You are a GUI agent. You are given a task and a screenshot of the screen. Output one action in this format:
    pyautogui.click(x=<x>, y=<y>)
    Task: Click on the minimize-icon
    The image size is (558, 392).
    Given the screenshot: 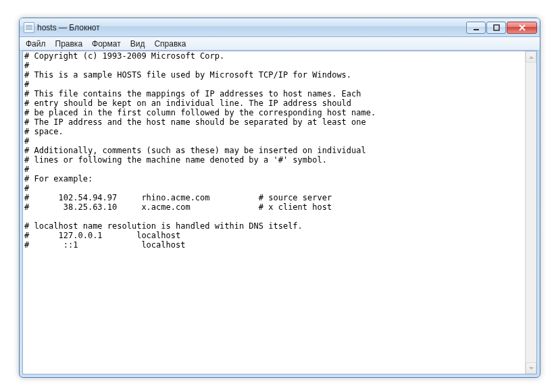 What is the action you would take?
    pyautogui.click(x=476, y=28)
    